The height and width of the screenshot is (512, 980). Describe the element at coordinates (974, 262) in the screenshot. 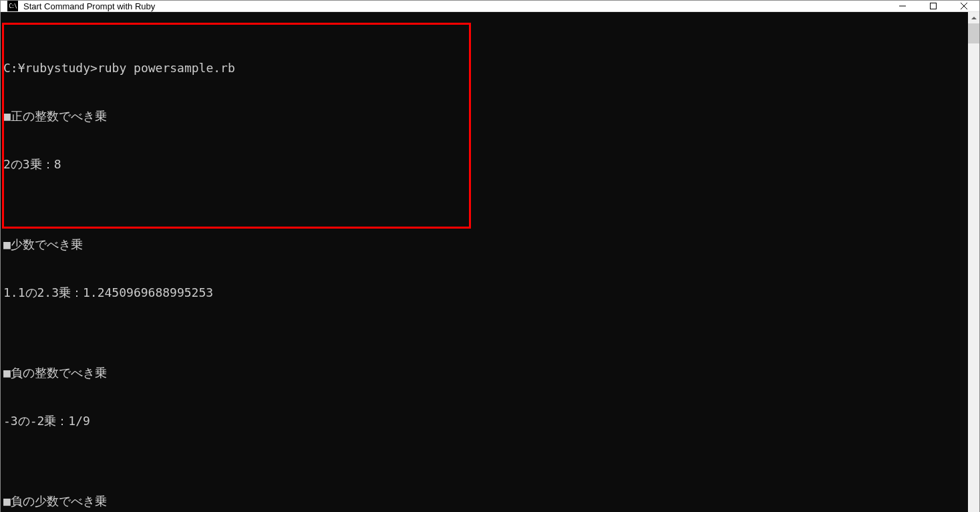

I see `vertical-scrollbar` at that location.